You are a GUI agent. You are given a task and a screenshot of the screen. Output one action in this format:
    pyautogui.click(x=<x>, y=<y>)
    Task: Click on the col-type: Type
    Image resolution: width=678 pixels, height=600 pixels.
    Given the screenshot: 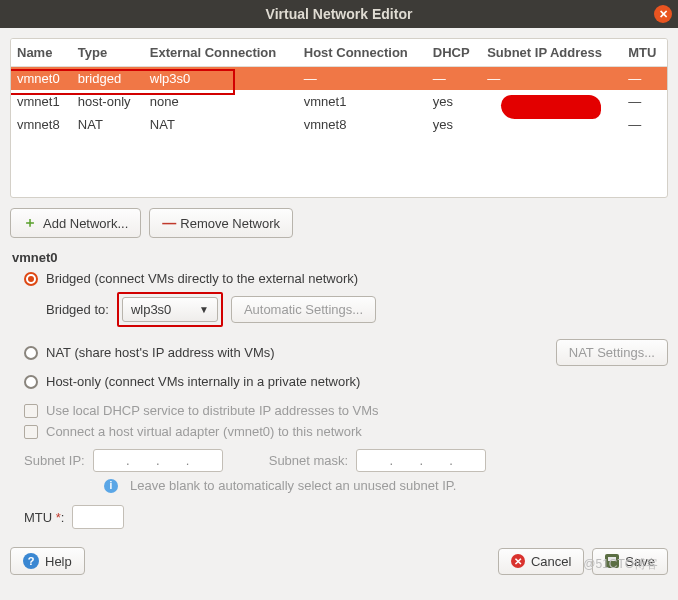 What is the action you would take?
    pyautogui.click(x=108, y=53)
    